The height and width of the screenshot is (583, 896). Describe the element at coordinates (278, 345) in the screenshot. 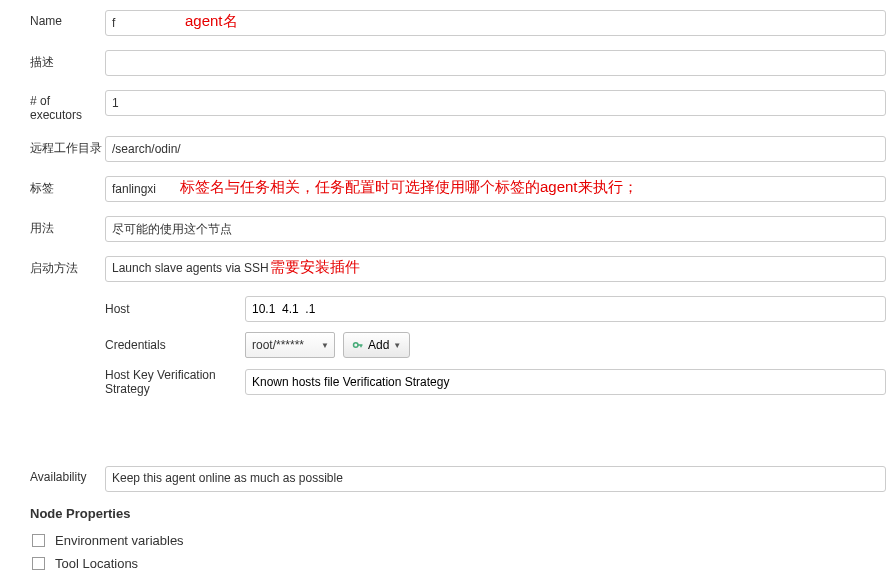

I see `credentials-value: root/******` at that location.